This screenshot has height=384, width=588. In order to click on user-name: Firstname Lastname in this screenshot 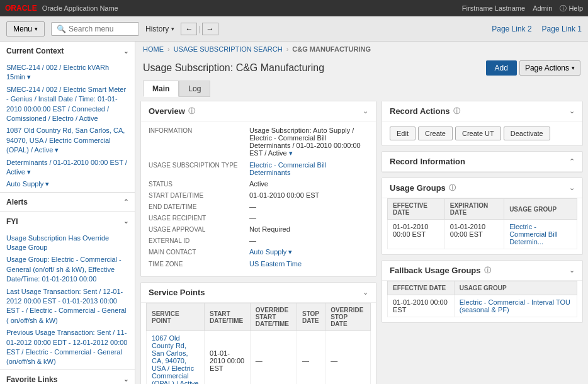, I will do `click(494, 8)`.